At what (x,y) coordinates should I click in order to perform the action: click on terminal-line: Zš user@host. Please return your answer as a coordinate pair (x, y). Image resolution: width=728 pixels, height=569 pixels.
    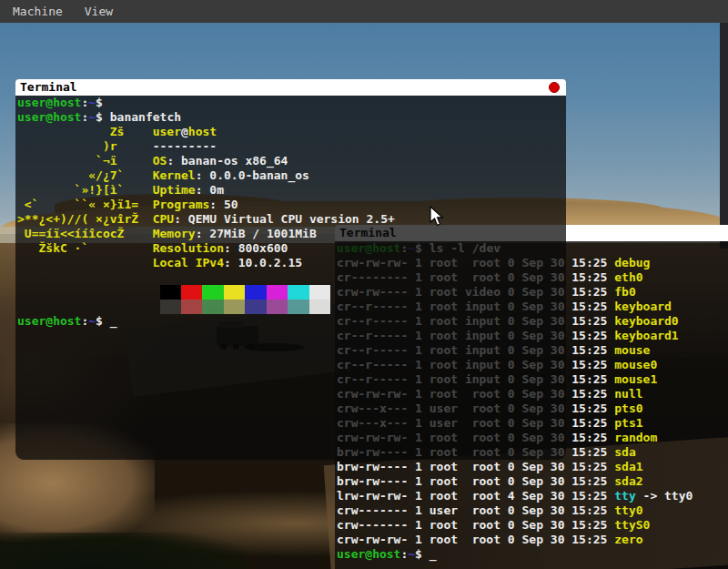
    Looking at the image, I should click on (291, 132).